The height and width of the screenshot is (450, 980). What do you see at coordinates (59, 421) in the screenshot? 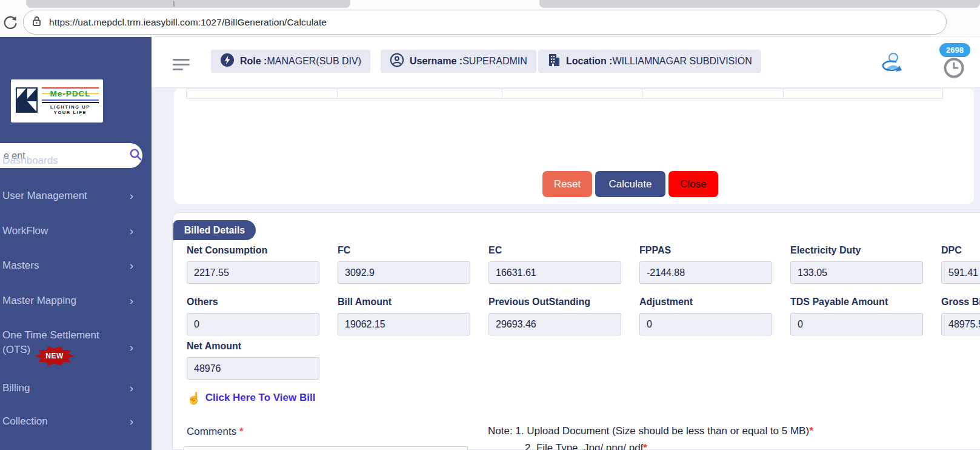
I see `sidebar-item-label: Collection` at bounding box center [59, 421].